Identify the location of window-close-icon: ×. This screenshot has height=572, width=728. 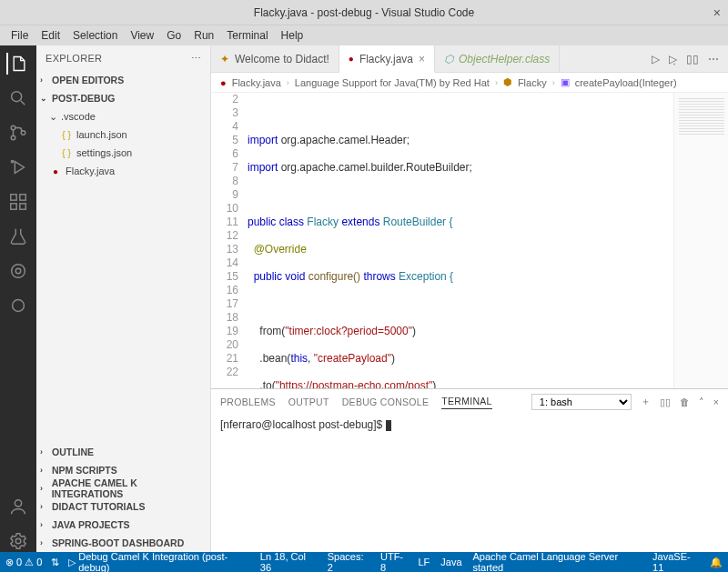
(717, 13).